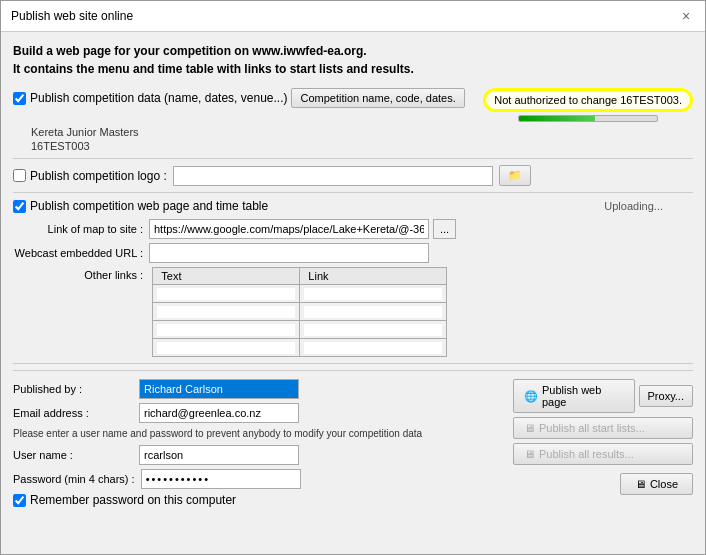  What do you see at coordinates (20, 206) in the screenshot?
I see `publish-webpage-checkbox` at bounding box center [20, 206].